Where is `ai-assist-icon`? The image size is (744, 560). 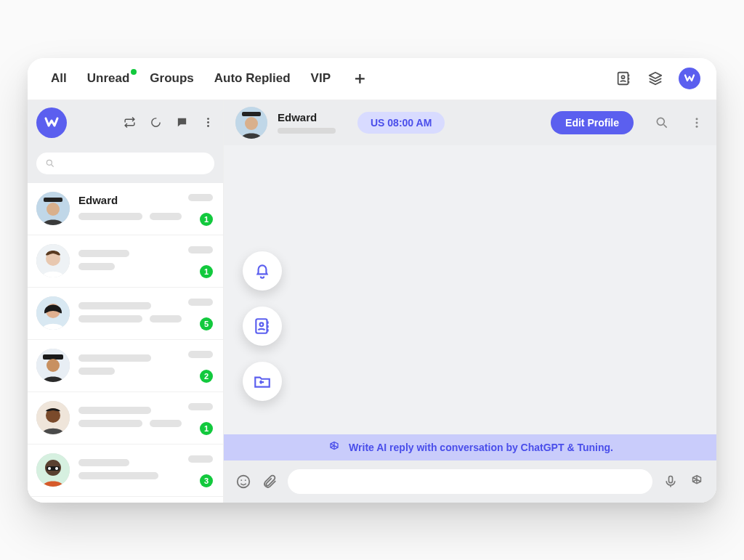 ai-assist-icon is located at coordinates (697, 482).